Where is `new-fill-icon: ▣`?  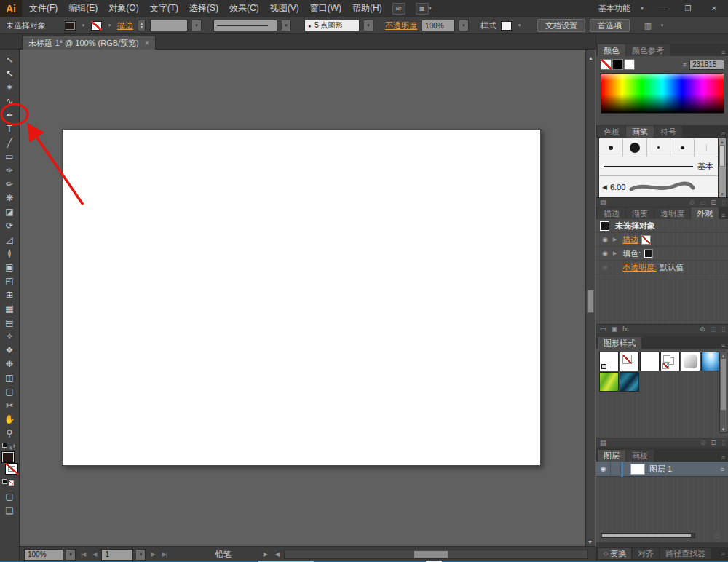
new-fill-icon: ▣ is located at coordinates (614, 329).